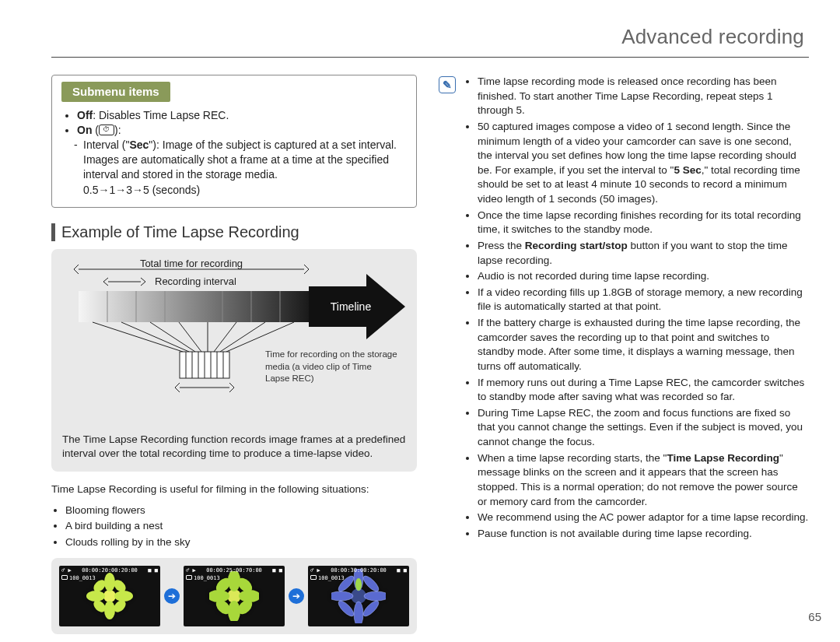  Describe the element at coordinates (643, 163) in the screenshot. I see `note-item: 50 captured images compose a video of 1 …` at that location.